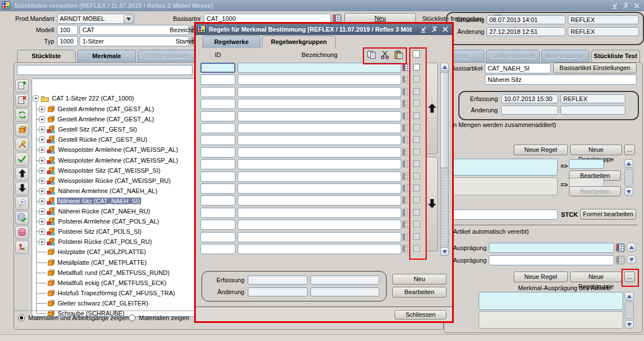  I want to click on basisartikel-field: CAT_NAEH_SI, so click(518, 68).